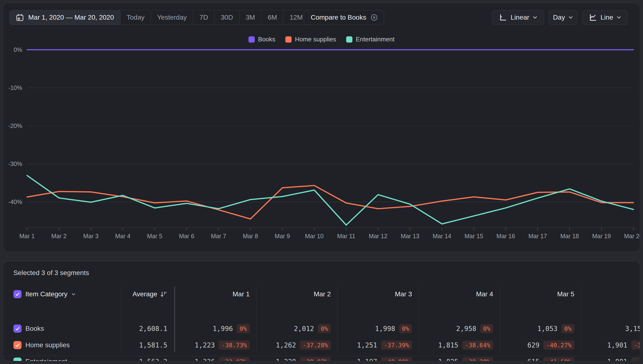 The width and height of the screenshot is (643, 364). I want to click on segment-name: Entertainment, so click(46, 360).